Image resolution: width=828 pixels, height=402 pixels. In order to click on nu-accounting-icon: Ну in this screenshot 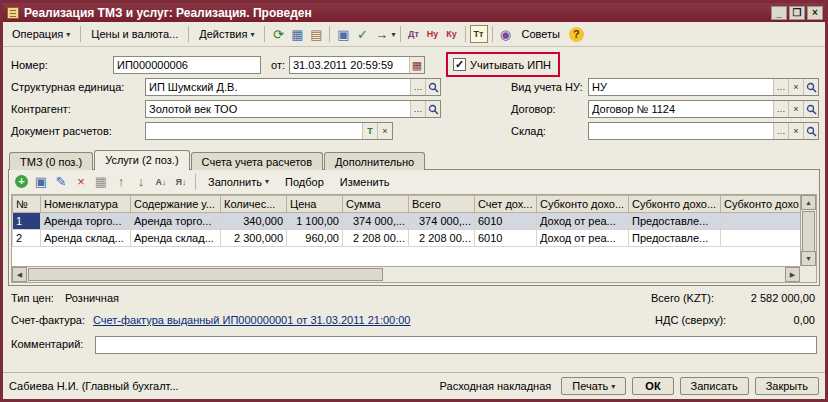, I will do `click(433, 34)`.